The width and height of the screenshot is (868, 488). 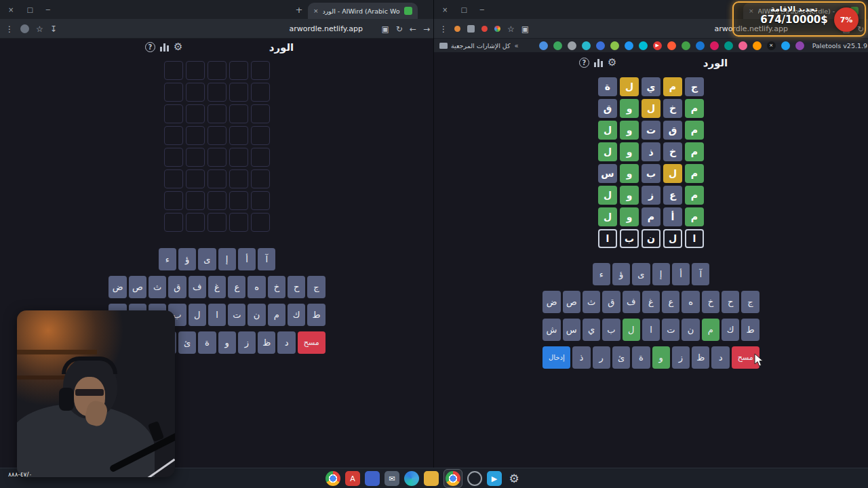 I want to click on blue-app-taskbar-icon, so click(x=372, y=479).